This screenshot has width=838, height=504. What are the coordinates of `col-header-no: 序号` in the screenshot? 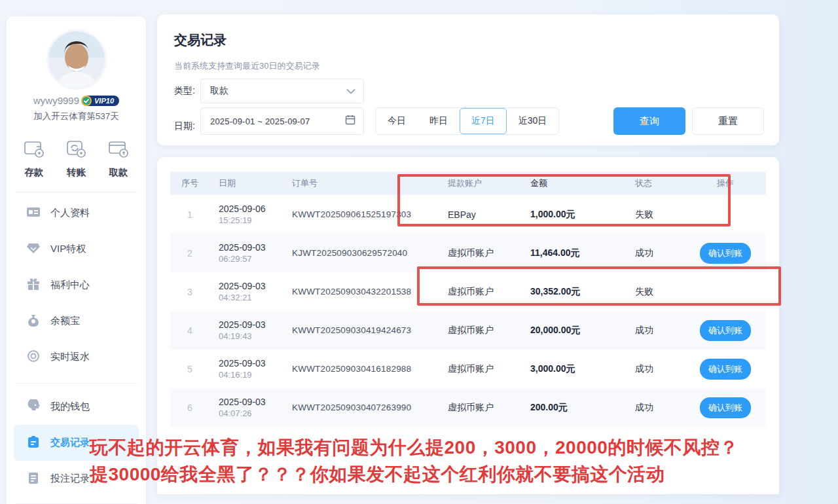 It's located at (190, 183).